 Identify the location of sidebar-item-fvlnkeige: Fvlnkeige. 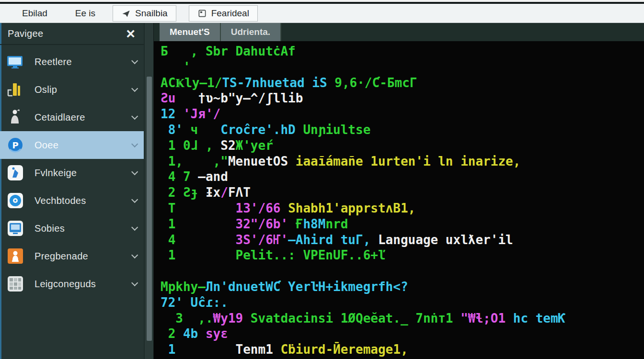
(72, 173).